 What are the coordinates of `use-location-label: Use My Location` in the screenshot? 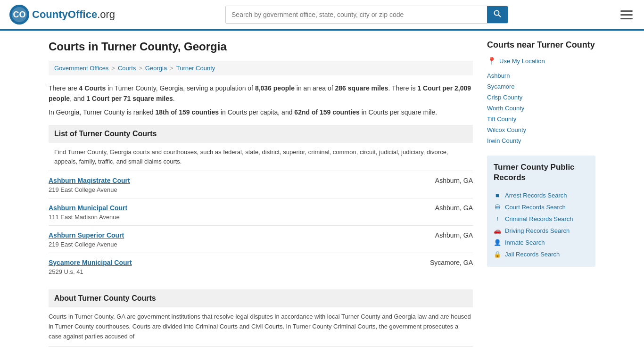 It's located at (522, 61).